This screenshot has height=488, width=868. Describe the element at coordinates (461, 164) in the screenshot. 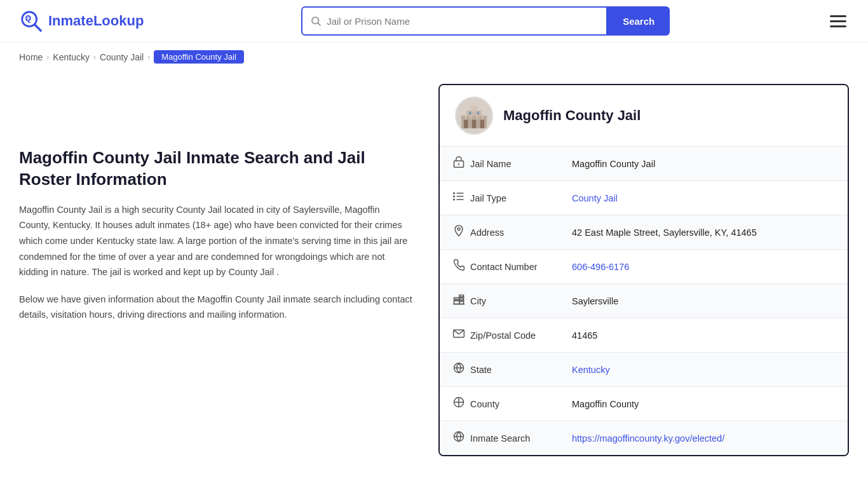

I see `jail-icon` at that location.